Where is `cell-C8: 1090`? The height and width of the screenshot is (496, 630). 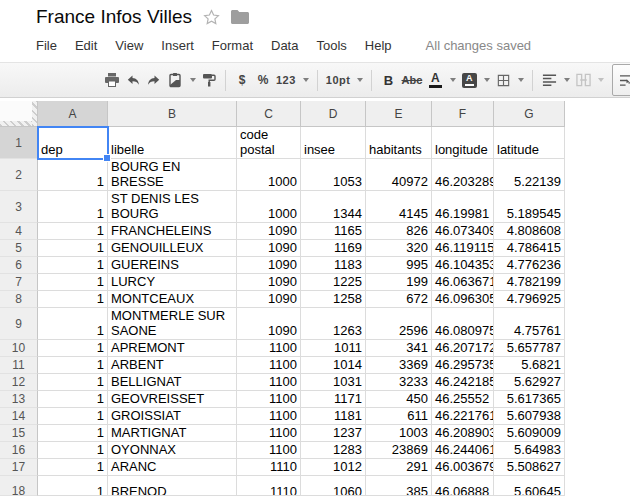 cell-C8: 1090 is located at coordinates (269, 300).